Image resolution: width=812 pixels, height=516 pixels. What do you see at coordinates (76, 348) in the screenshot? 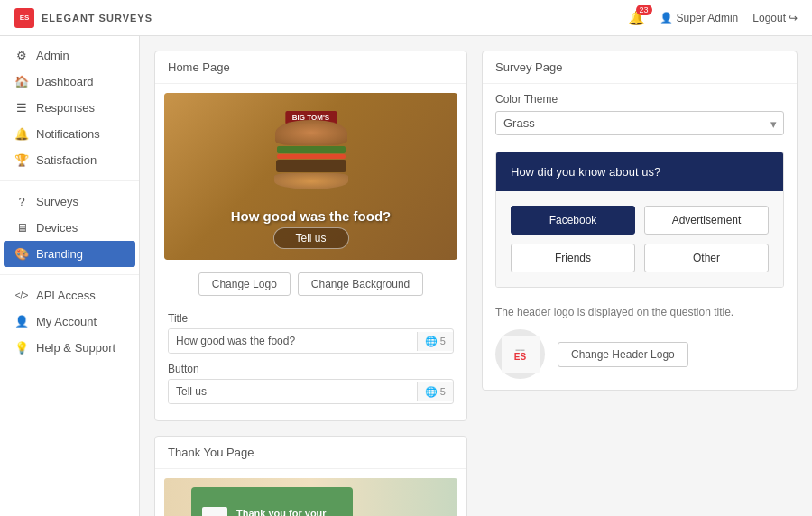
I see `sidebar-label-help: Help & Support` at bounding box center [76, 348].